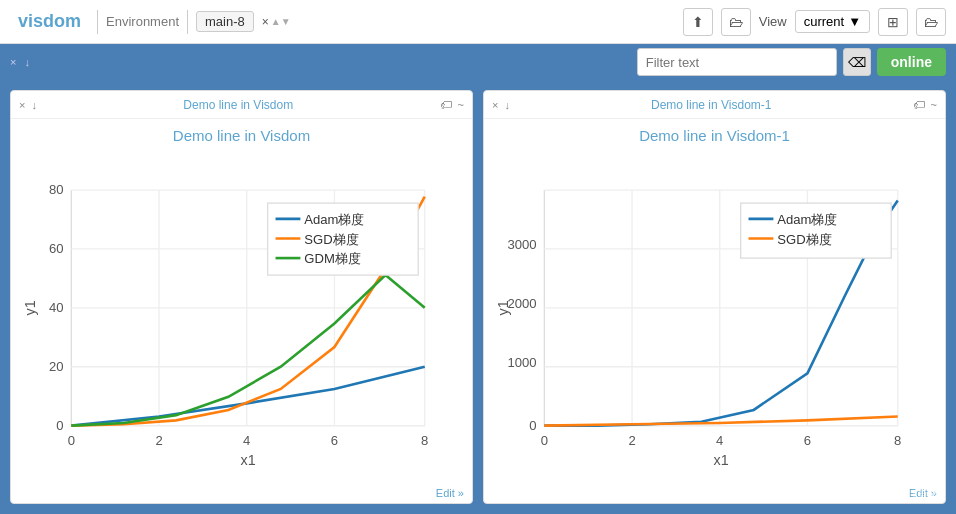  What do you see at coordinates (22, 105) in the screenshot?
I see `chart1-x-icon: ×` at bounding box center [22, 105].